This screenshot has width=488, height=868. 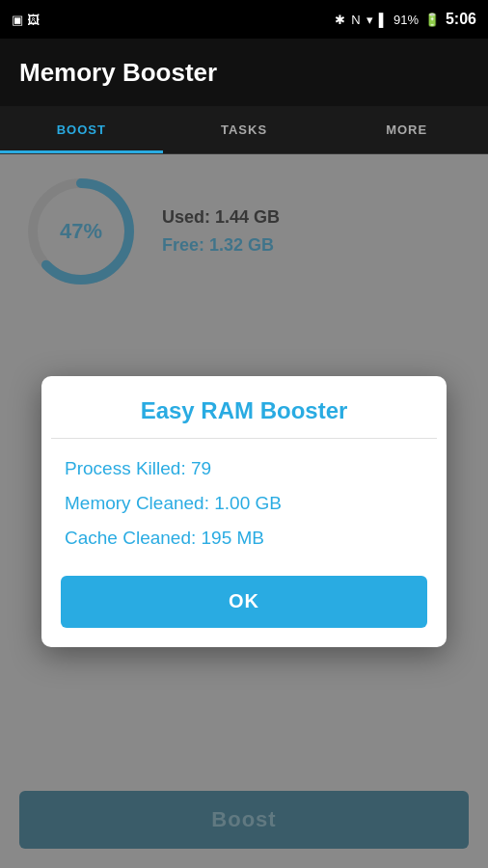 What do you see at coordinates (244, 469) in the screenshot?
I see `dialog-stat-processes: Process Killed: 79` at bounding box center [244, 469].